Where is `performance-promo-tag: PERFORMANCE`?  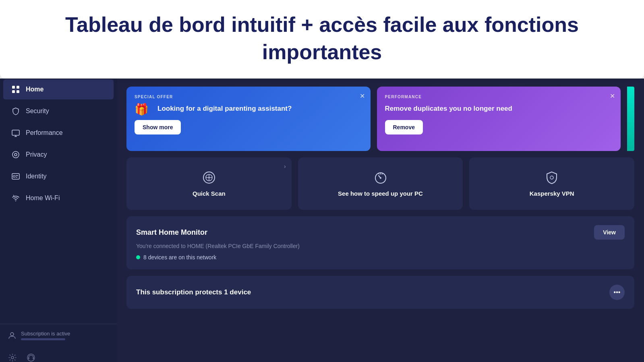
performance-promo-tag: PERFORMANCE is located at coordinates (499, 97).